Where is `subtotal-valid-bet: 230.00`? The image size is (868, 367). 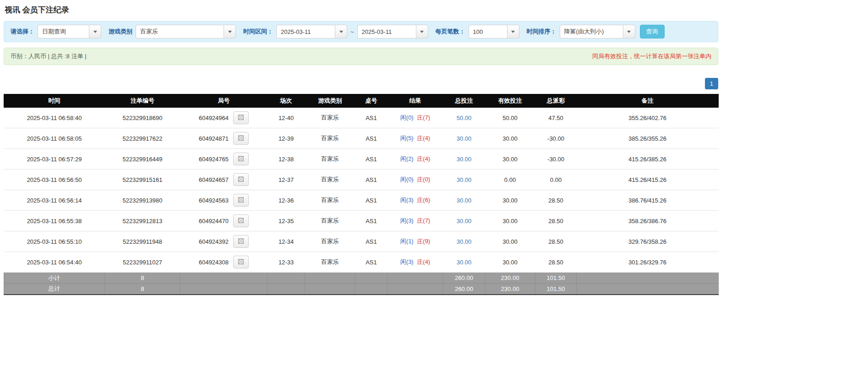 subtotal-valid-bet: 230.00 is located at coordinates (510, 278).